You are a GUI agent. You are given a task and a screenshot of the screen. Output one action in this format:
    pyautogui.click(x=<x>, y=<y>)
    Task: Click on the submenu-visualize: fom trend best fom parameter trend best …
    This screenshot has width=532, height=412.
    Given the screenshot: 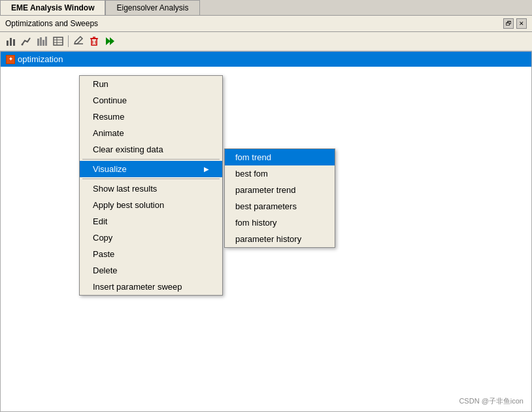 What is the action you would take?
    pyautogui.click(x=280, y=198)
    